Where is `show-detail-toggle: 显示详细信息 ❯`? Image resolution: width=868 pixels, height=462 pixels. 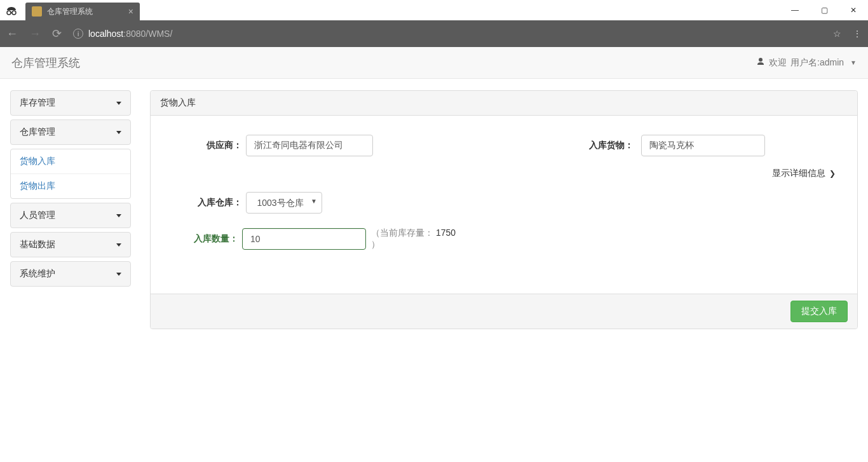 show-detail-toggle: 显示详细信息 ❯ is located at coordinates (804, 173).